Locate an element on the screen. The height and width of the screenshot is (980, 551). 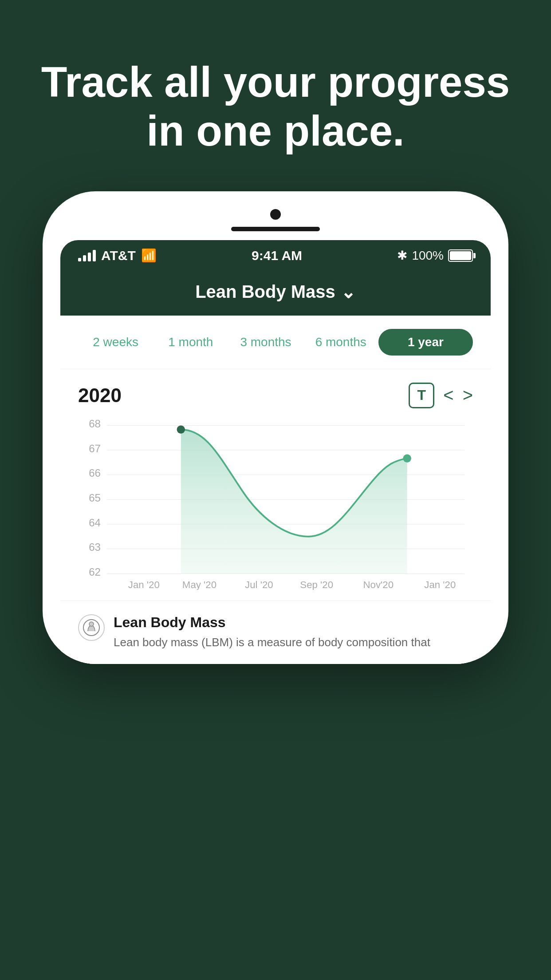
chart-svg: 68 67 66 65 64 63 62 is located at coordinates (276, 503).